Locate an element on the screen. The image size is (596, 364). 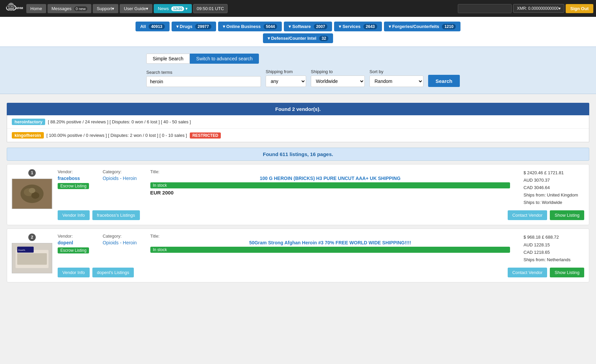
advanced-search-toggle: Switch to advanced search is located at coordinates (225, 59).